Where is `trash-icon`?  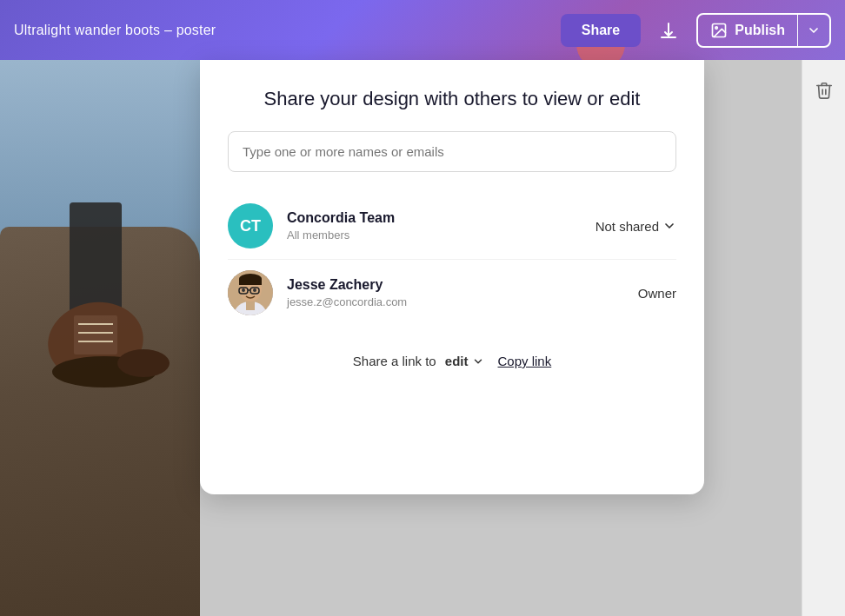 trash-icon is located at coordinates (824, 90).